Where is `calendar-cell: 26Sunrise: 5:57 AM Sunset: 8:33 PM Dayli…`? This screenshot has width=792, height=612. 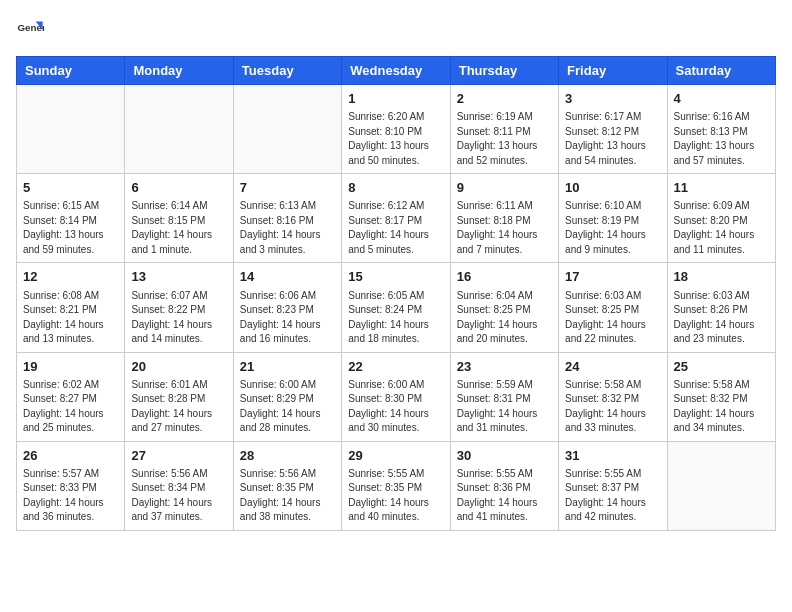 calendar-cell: 26Sunrise: 5:57 AM Sunset: 8:33 PM Dayli… is located at coordinates (71, 486).